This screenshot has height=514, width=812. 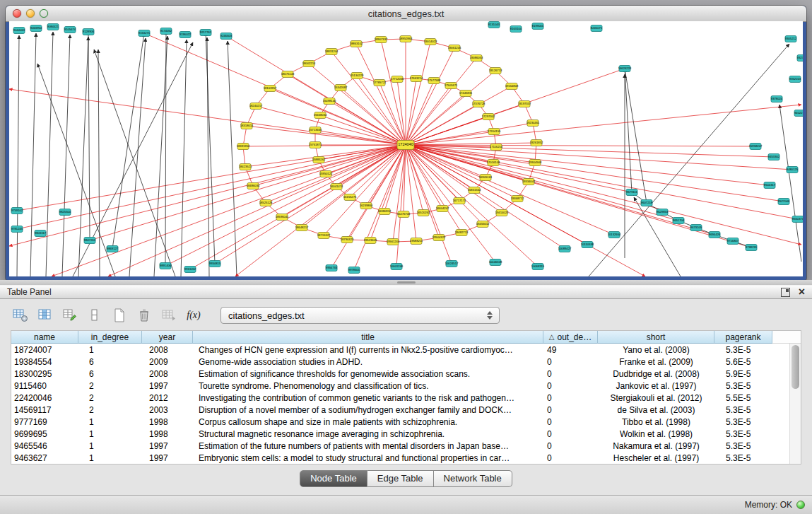 I want to click on network-node: 9084421, so click(x=54, y=27).